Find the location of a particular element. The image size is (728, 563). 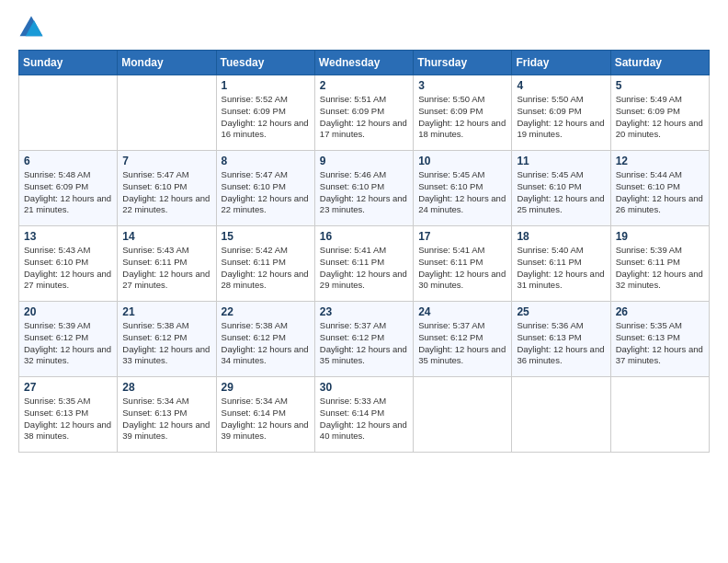

day-number: 5 is located at coordinates (660, 86).